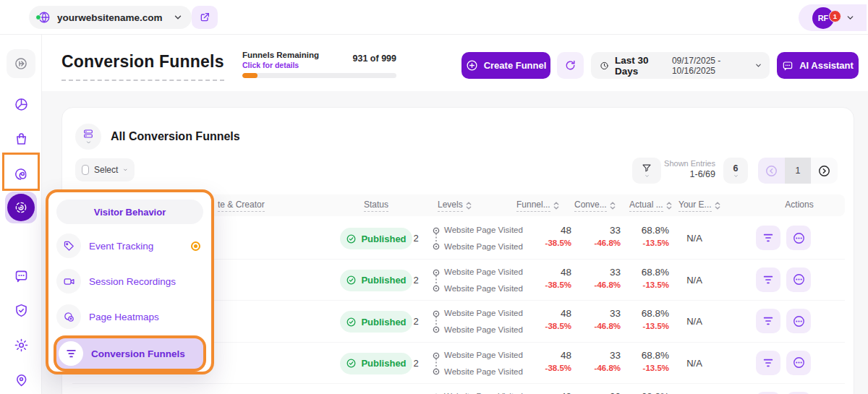 This screenshot has width=868, height=394. Describe the element at coordinates (242, 205) in the screenshot. I see `column-creator: te & Creator` at that location.